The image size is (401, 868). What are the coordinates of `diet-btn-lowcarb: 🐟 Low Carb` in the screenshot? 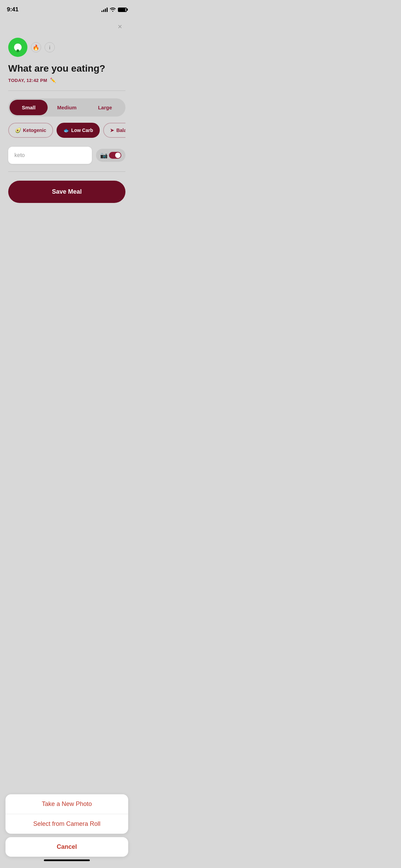 It's located at (78, 130).